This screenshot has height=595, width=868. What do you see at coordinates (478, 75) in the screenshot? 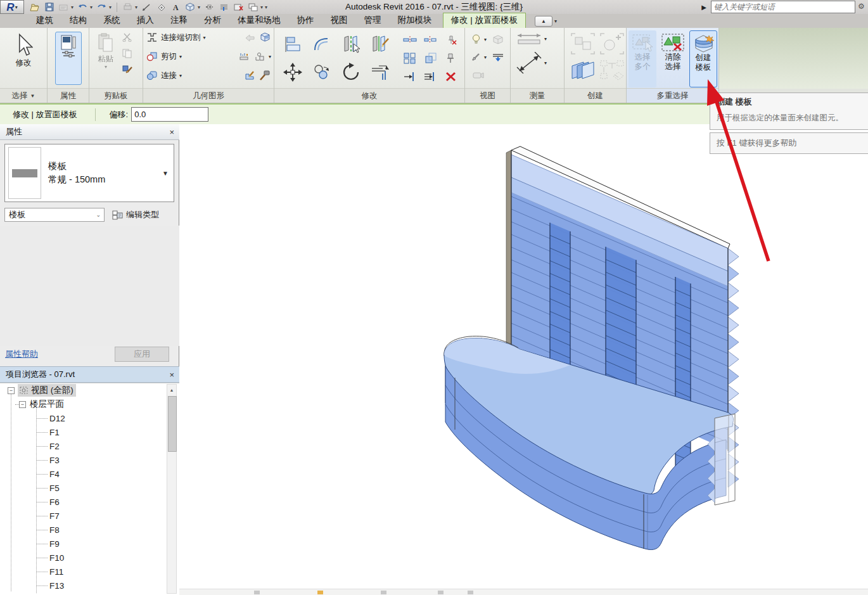
I see `camera-icon` at bounding box center [478, 75].